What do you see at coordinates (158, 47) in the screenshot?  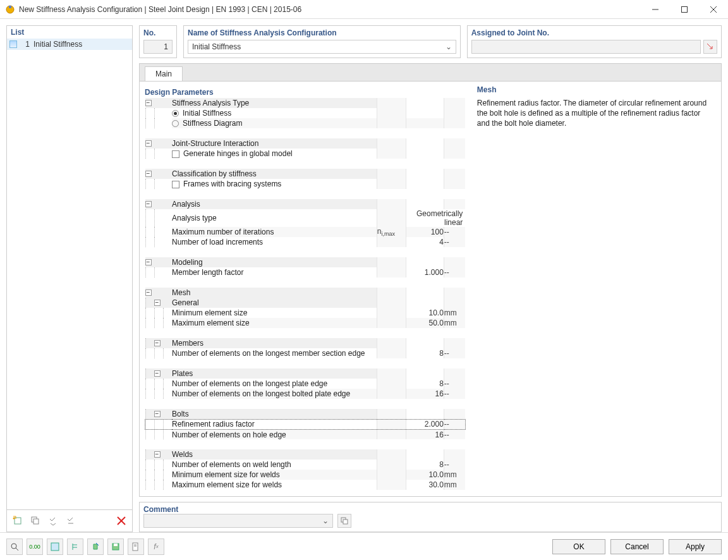 I see `no-field: 1` at bounding box center [158, 47].